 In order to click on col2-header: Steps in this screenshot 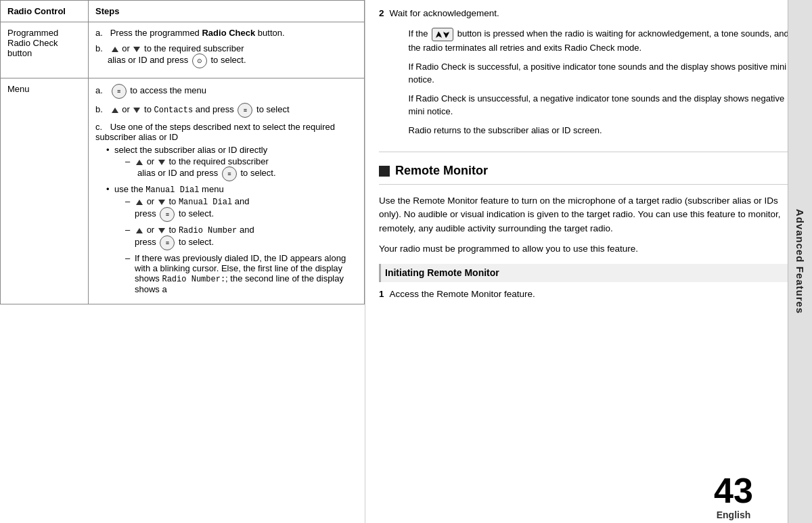, I will do `click(227, 12)`.